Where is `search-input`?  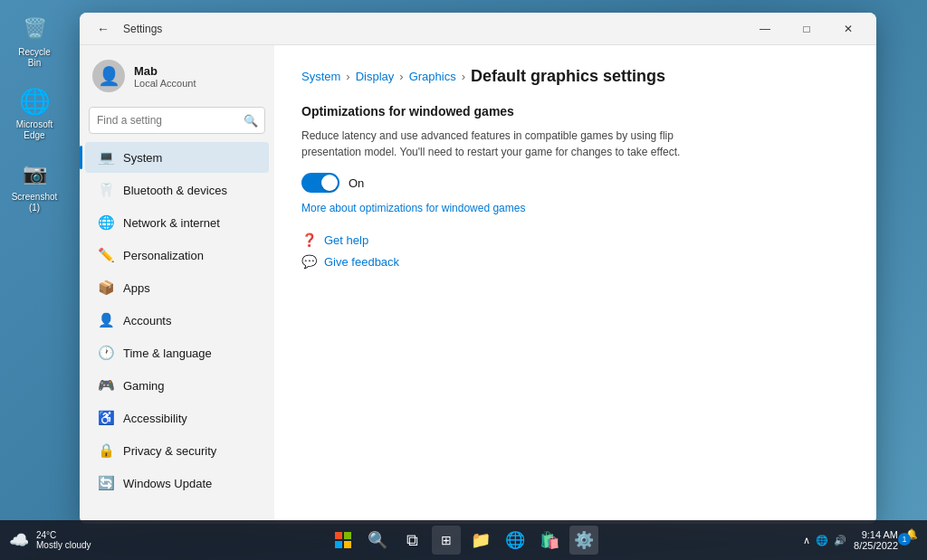 search-input is located at coordinates (177, 120).